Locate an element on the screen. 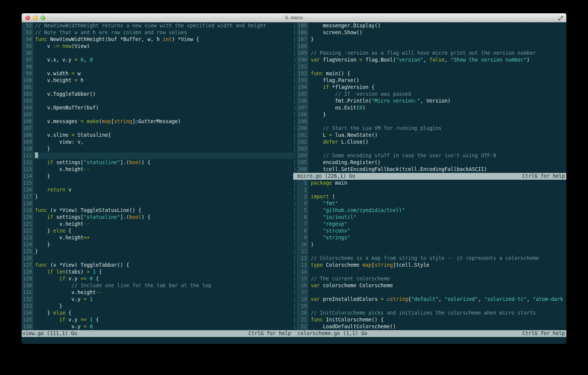 The image size is (588, 375). code-line: |187} is located at coordinates (430, 40).